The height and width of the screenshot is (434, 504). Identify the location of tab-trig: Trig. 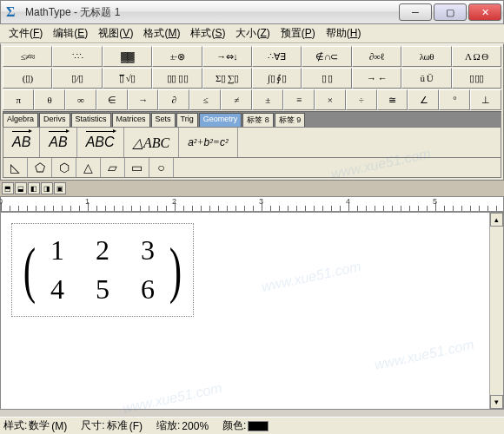
(188, 120).